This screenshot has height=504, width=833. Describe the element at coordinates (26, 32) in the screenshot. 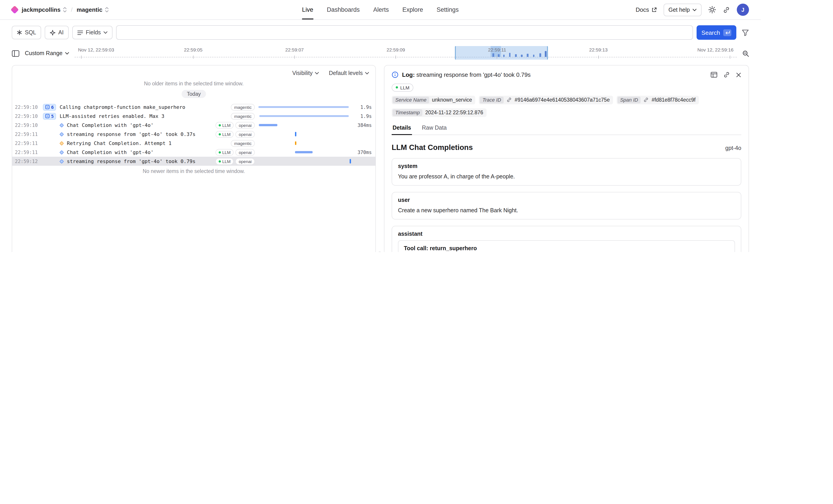

I see `sql-button: SQL` at that location.